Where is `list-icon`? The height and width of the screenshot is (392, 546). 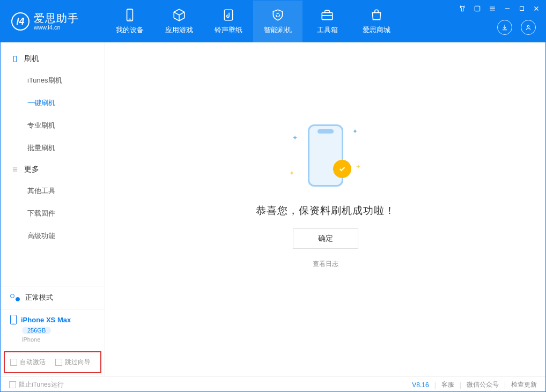
list-icon is located at coordinates (15, 169).